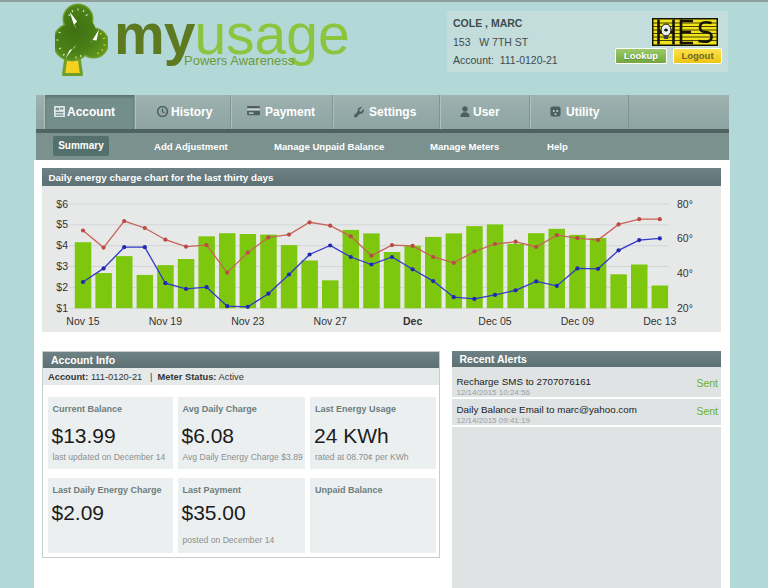 The height and width of the screenshot is (588, 768). I want to click on svg-text: $2, so click(62, 287).